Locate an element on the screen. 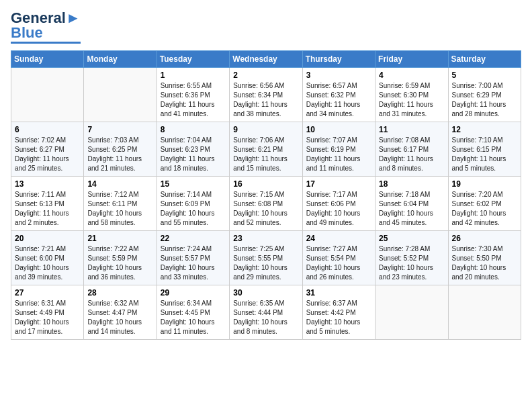  cell-info: Sunrise: 6:55 AMSunset: 6:36 PMDaylight:… is located at coordinates (193, 100).